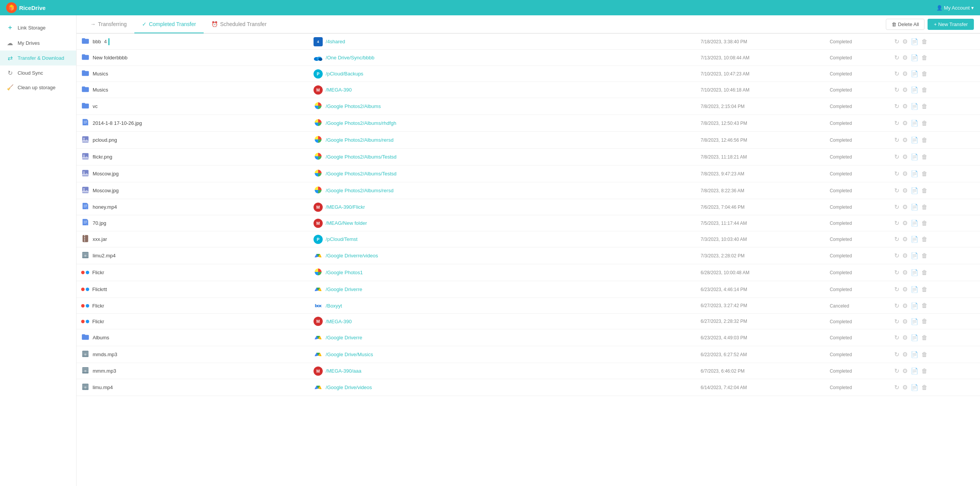 The height and width of the screenshot is (486, 980). What do you see at coordinates (951, 25) in the screenshot?
I see `new-transfer-button: + New Transfer` at bounding box center [951, 25].